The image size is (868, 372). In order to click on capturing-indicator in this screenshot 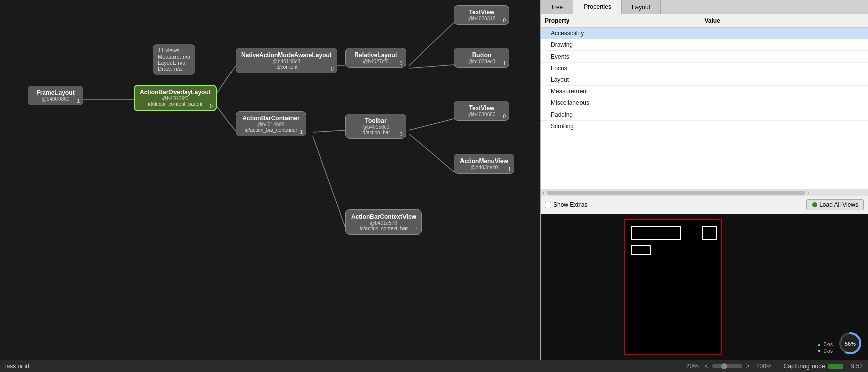, I will do `click(836, 366)`.